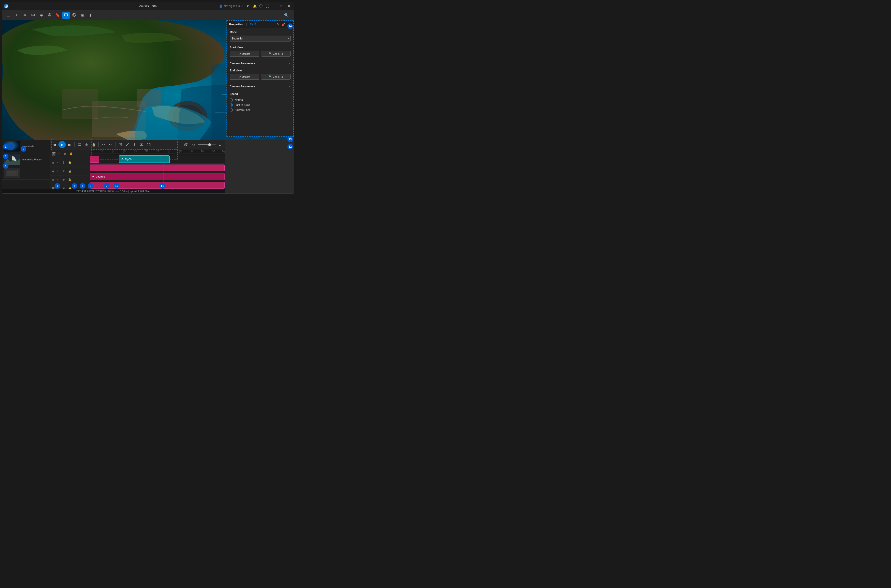  Describe the element at coordinates (260, 105) in the screenshot. I see `speed-fast-to-slow-option: Fast to Slow` at that location.